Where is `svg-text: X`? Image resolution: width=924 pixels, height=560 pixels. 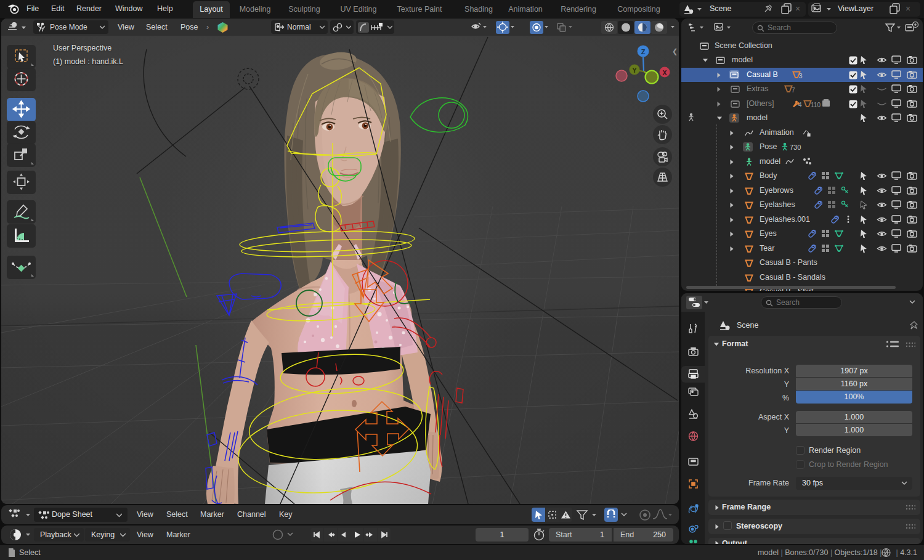 svg-text: X is located at coordinates (664, 73).